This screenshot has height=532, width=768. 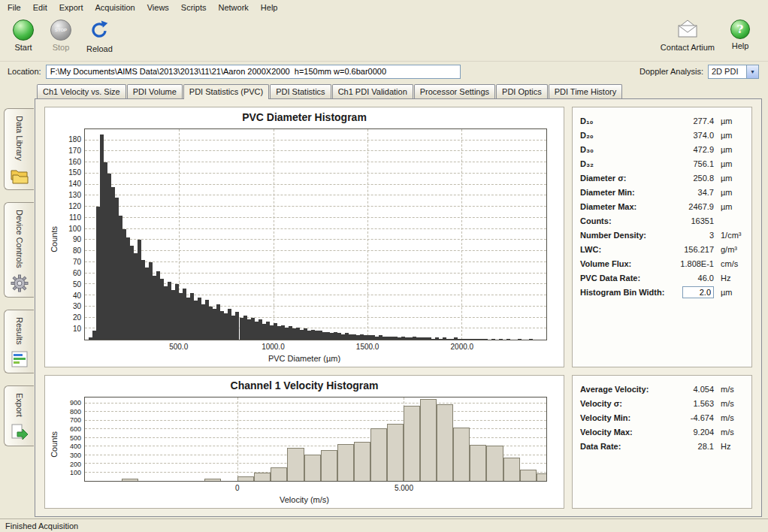 What do you see at coordinates (75, 173) in the screenshot?
I see `y-tick-label: 150` at bounding box center [75, 173].